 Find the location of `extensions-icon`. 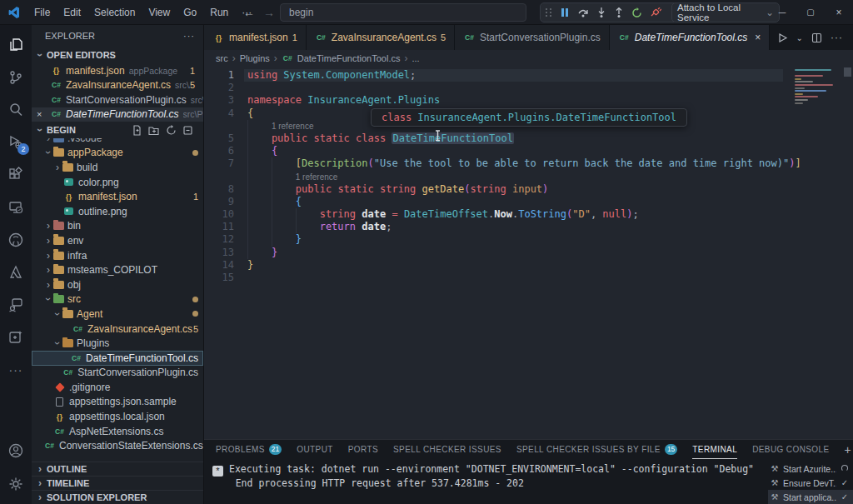

extensions-icon is located at coordinates (16, 175).